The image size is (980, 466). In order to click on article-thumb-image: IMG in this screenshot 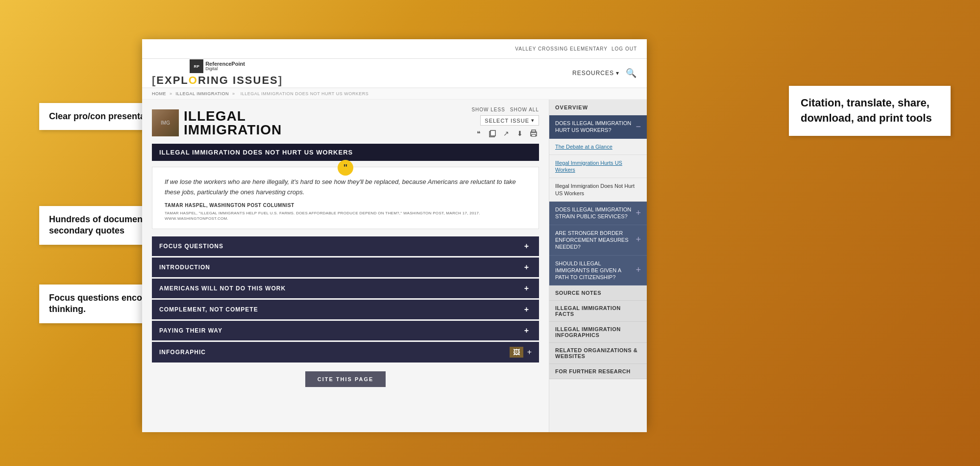, I will do `click(166, 123)`.